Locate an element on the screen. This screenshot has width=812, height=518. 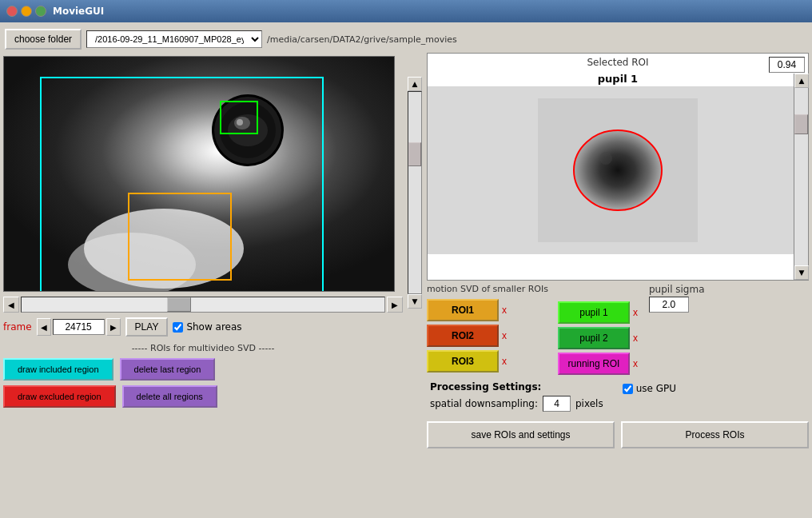
motion-svd-section: motion SVD of smaller ROIs ROI1 x ROI2 x… is located at coordinates (488, 329).